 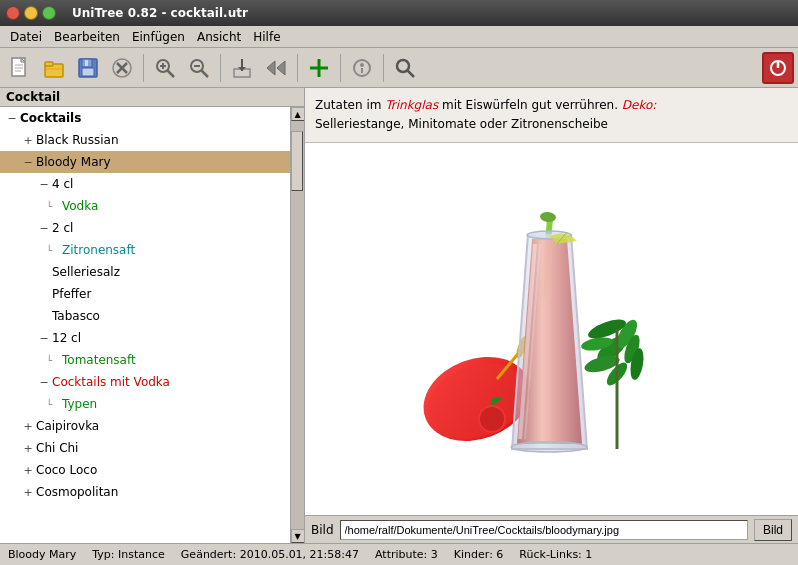 I want to click on zoom-in-button, so click(x=165, y=68).